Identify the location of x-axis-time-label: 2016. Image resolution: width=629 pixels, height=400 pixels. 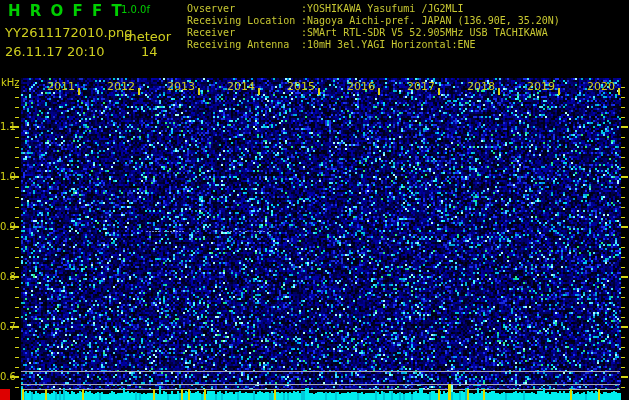
(361, 86).